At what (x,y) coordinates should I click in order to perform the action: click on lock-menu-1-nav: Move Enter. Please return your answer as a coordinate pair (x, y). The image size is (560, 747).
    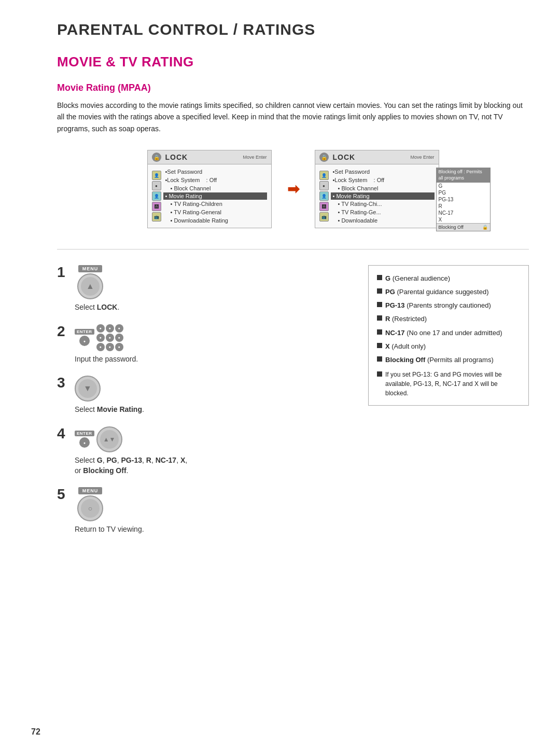
    Looking at the image, I should click on (255, 157).